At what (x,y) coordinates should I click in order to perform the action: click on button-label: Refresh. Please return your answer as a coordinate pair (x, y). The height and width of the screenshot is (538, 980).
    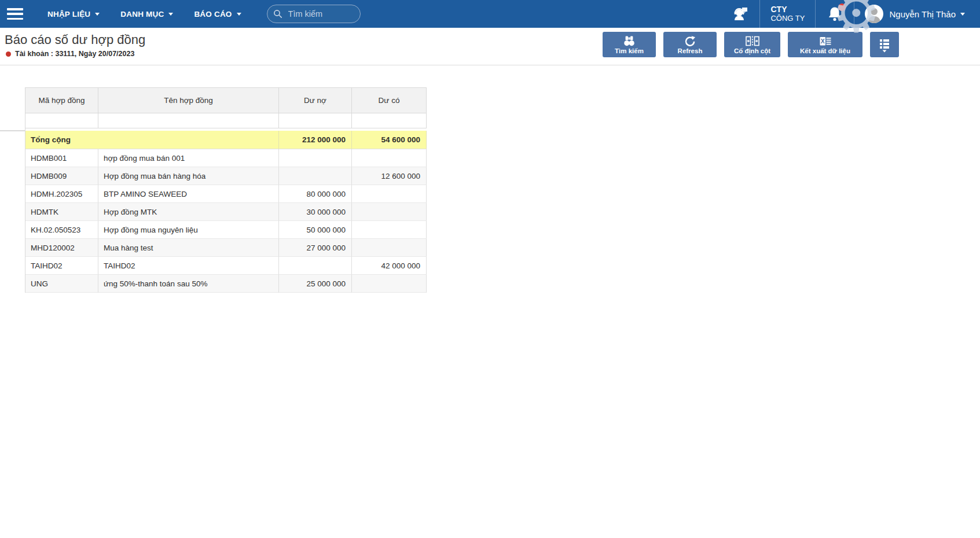
    Looking at the image, I should click on (690, 51).